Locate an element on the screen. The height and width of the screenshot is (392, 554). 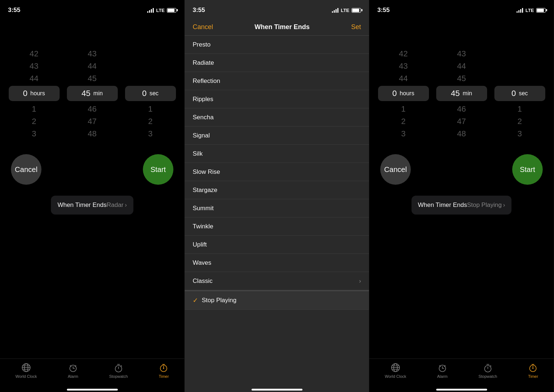
left-battery-icon is located at coordinates (172, 10).